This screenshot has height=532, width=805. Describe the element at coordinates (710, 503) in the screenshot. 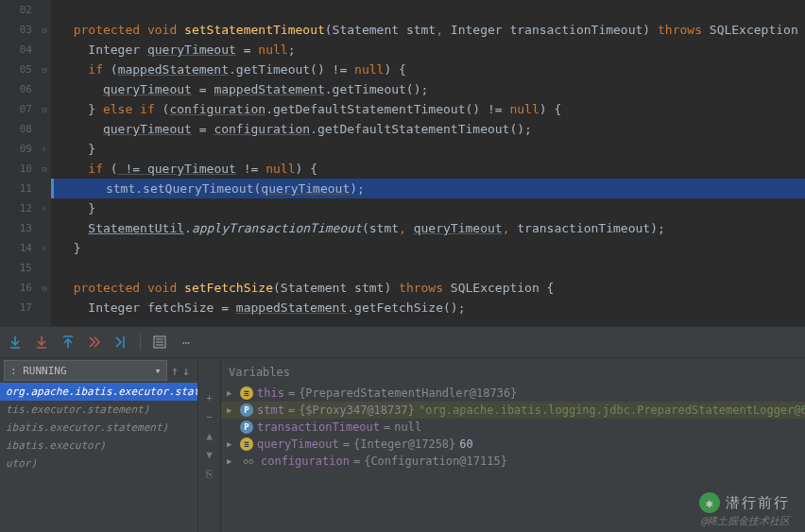

I see `wechat-icon: ✱` at that location.